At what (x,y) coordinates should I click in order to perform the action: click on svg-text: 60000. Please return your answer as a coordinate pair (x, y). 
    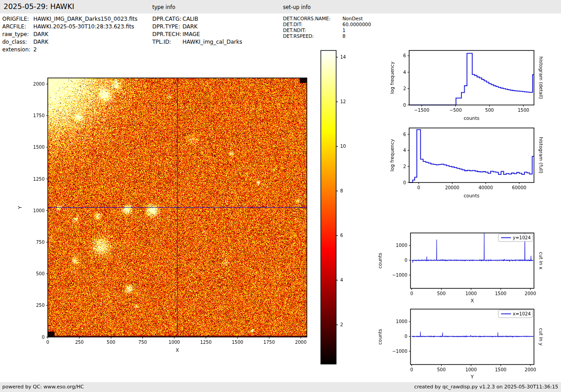
    Looking at the image, I should click on (519, 187).